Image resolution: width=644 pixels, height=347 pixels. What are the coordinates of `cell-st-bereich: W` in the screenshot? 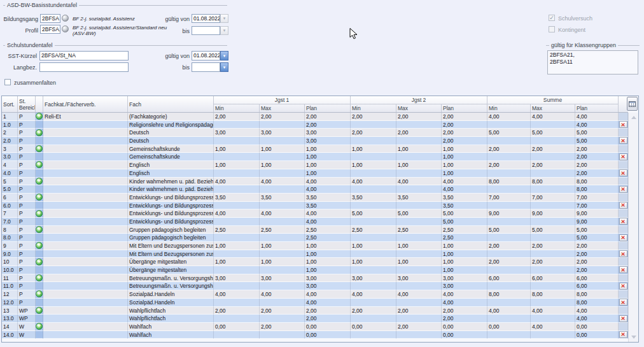 It's located at (27, 327).